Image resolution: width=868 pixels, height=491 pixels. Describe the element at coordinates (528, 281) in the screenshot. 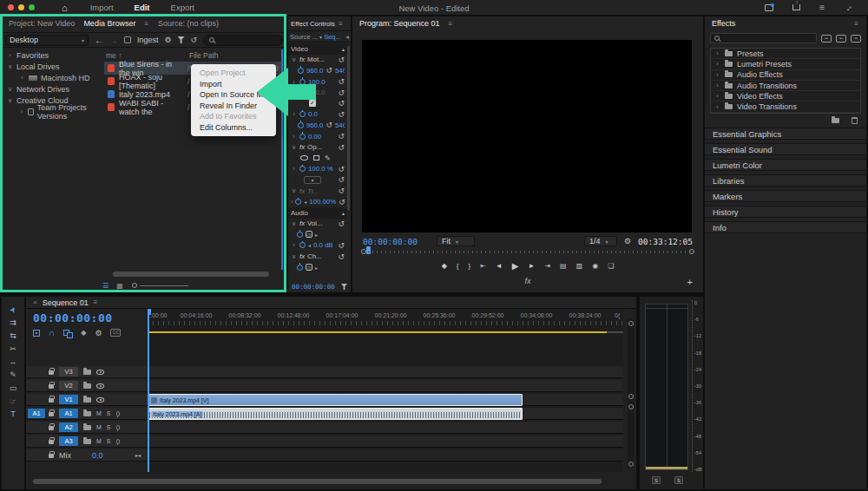

I see `global-fx-mute-button: fx` at that location.